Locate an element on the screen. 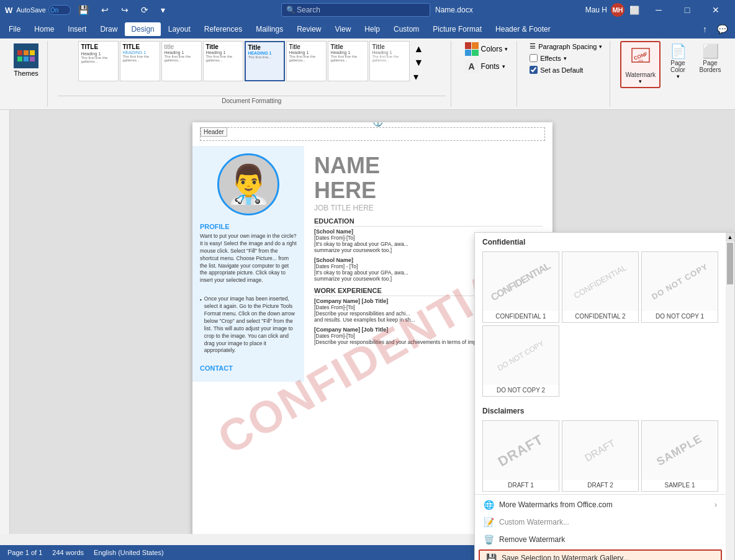  style-thumb-6: Title Heading 1 The first line the galle… is located at coordinates (307, 61).